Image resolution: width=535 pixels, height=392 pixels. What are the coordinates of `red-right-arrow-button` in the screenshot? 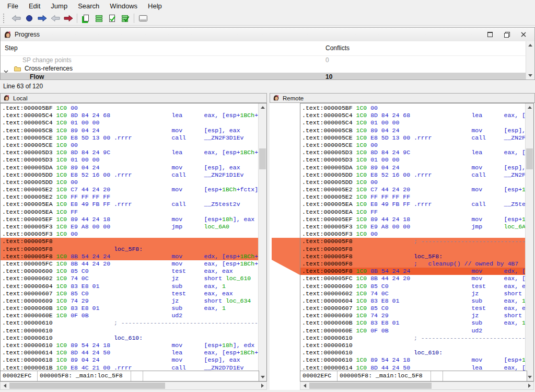 It's located at (68, 18).